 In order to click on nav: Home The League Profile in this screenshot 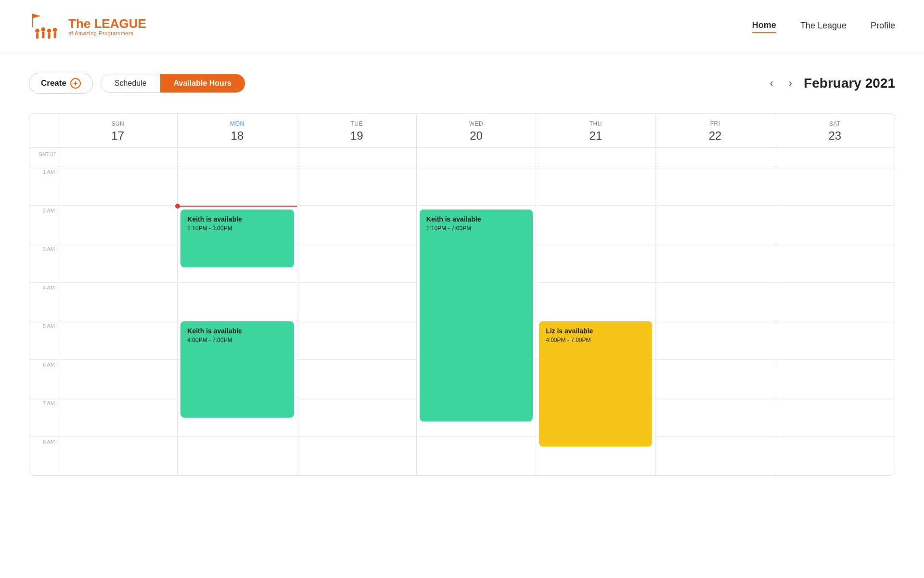, I will do `click(824, 27)`.